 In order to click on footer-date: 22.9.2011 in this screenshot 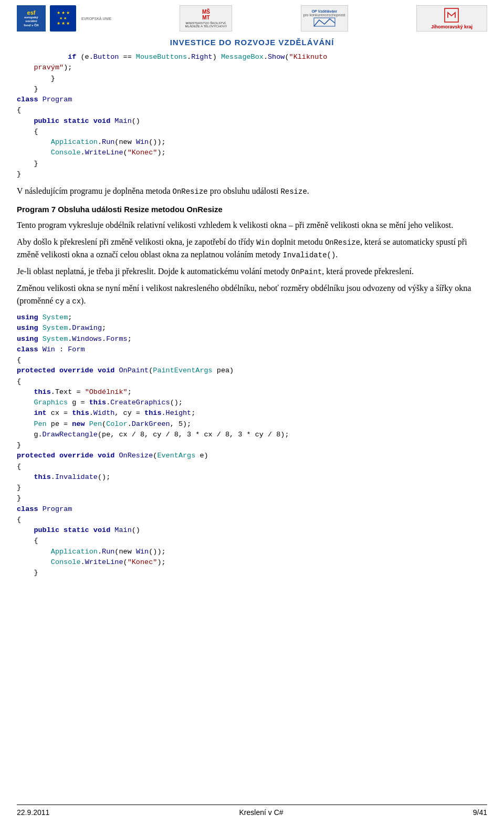, I will do `click(33, 812)`.